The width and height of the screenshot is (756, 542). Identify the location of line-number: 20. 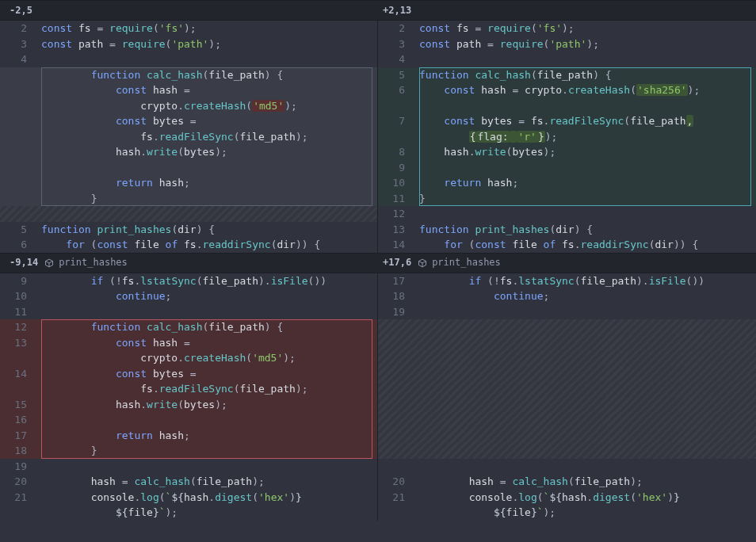
(18, 482).